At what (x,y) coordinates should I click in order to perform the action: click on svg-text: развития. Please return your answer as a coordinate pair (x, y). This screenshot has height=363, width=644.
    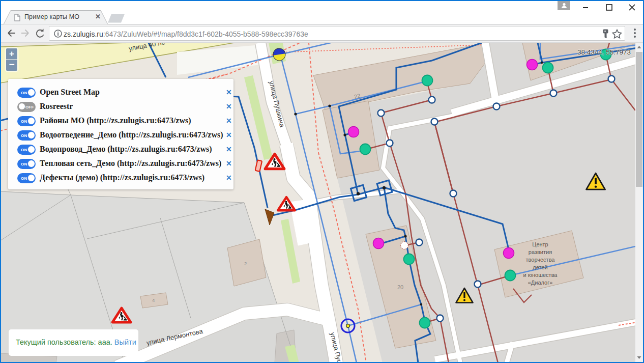
    Looking at the image, I should click on (540, 252).